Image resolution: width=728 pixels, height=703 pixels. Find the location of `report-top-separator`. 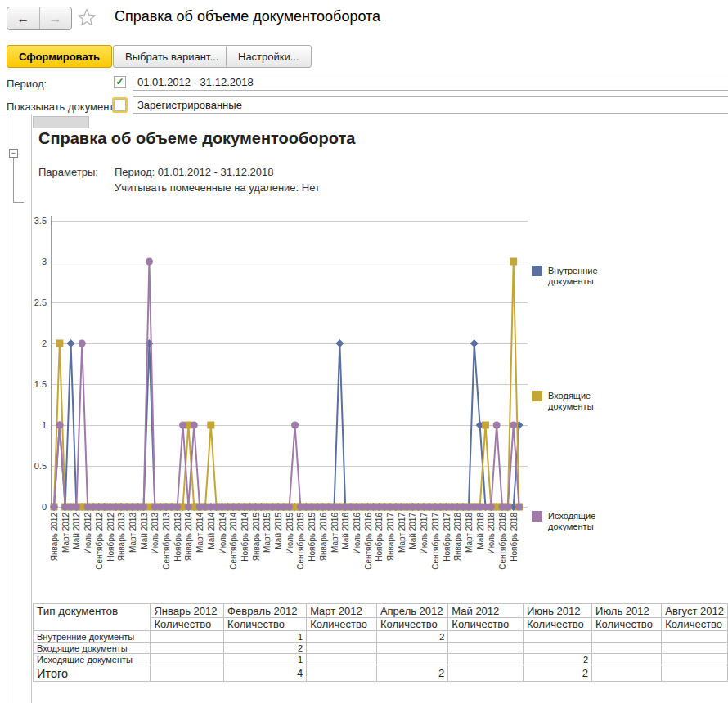

report-top-separator is located at coordinates (364, 114).